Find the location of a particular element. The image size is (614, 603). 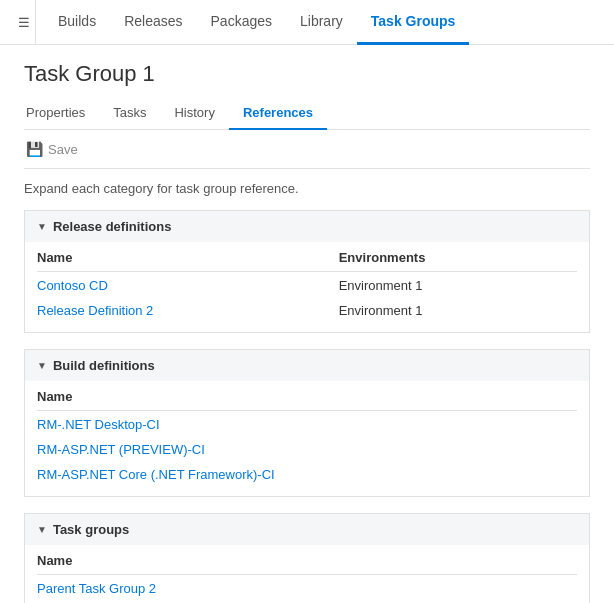

table-row: Contoso CD Environment 1 is located at coordinates (307, 285).